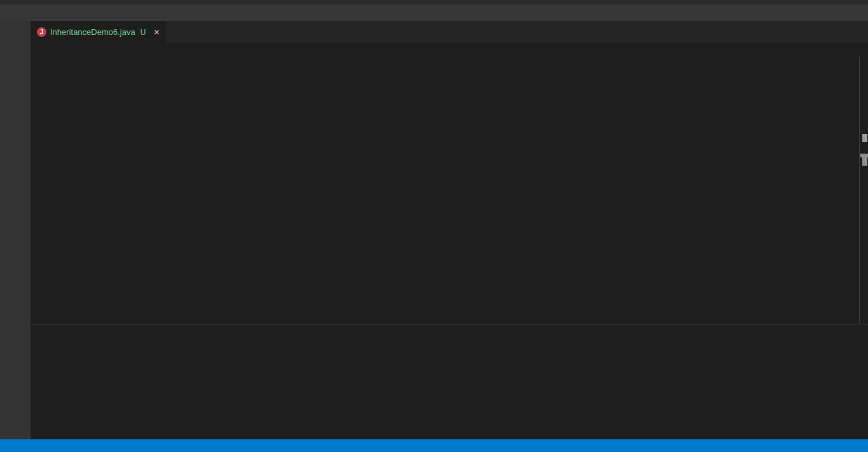 Image resolution: width=868 pixels, height=452 pixels. Describe the element at coordinates (144, 32) in the screenshot. I see `tab-git-status-badge: U` at that location.